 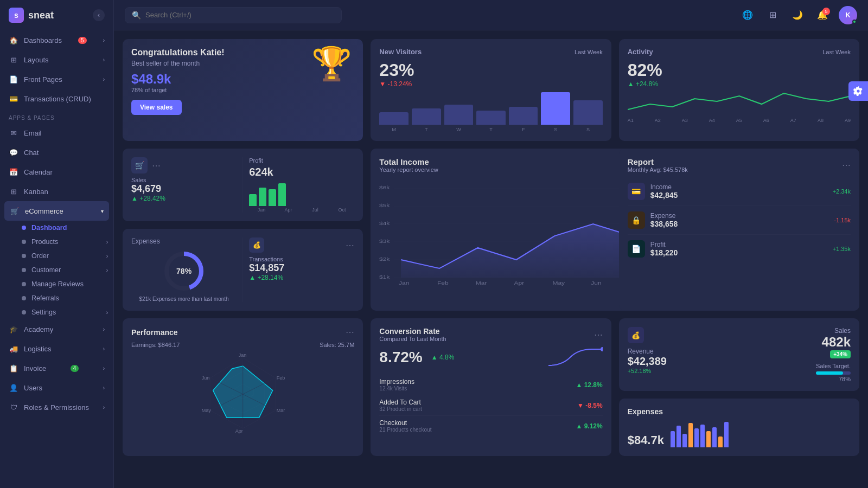 What do you see at coordinates (490, 90) in the screenshot?
I see `visitors-card: New Visitors Last Week 23% ▼ -13.24% M T…` at bounding box center [490, 90].